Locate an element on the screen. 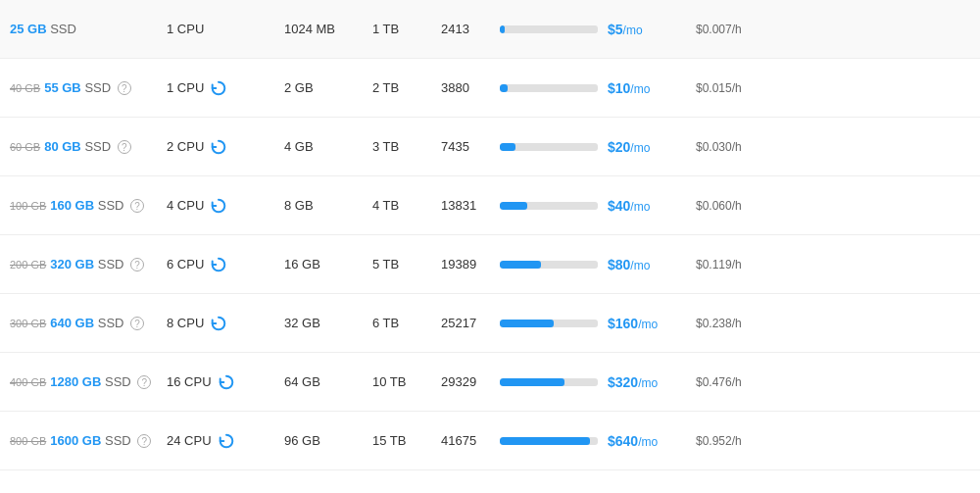  storage-new: 80 GB is located at coordinates (63, 147).